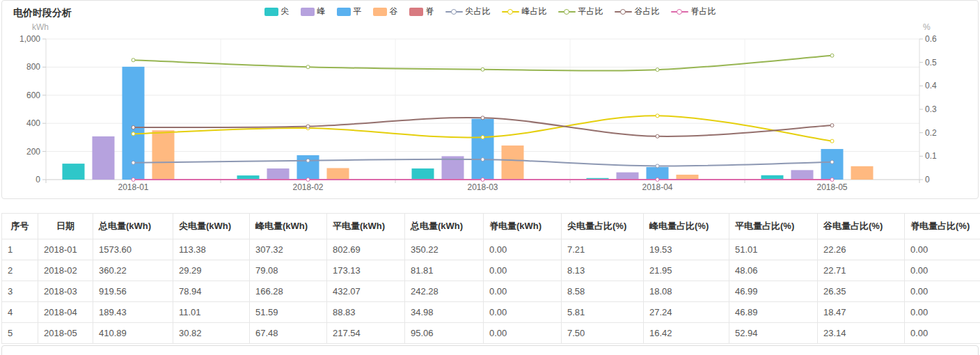  I want to click on left-axis-tick-label: 200, so click(33, 152).